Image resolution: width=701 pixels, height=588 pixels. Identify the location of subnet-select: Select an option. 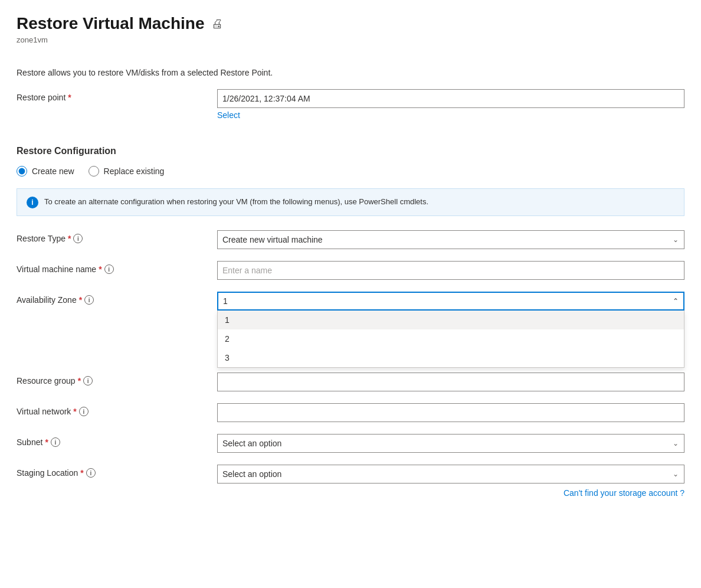
(451, 443).